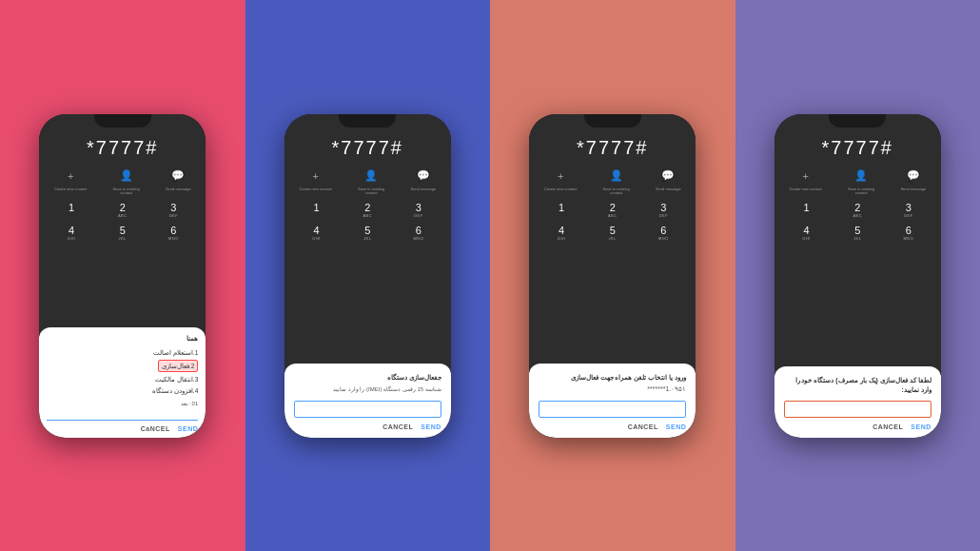 The width and height of the screenshot is (980, 551). I want to click on phone-screen-3: *7777# + Create new contact 👤 Save to ex…, so click(613, 276).